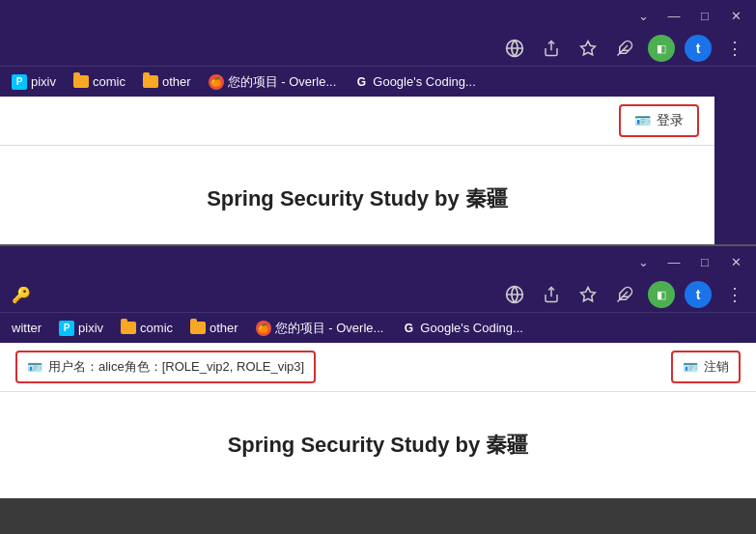 The image size is (756, 534). I want to click on bottom-page-title: Spring Security Study by 秦疆, so click(378, 445).